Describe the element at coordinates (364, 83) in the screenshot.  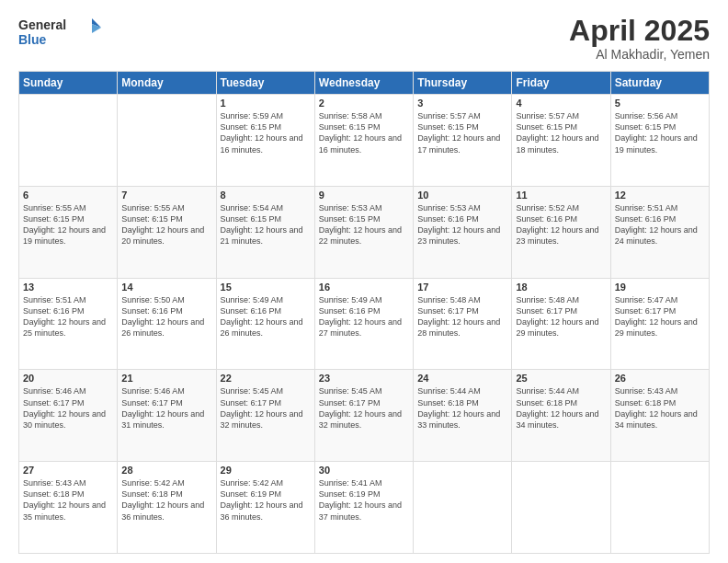
I see `weekday-header-row: Sunday Monday Tuesday Wednesday Thursday…` at that location.